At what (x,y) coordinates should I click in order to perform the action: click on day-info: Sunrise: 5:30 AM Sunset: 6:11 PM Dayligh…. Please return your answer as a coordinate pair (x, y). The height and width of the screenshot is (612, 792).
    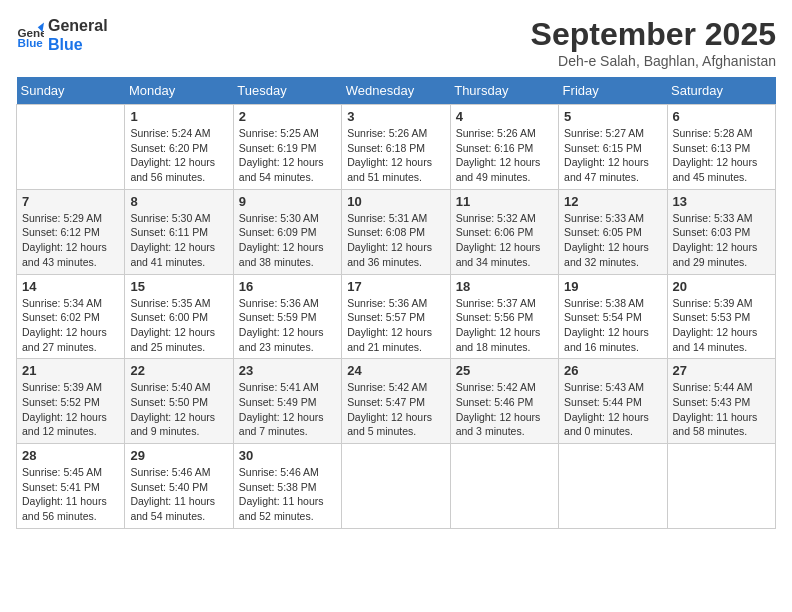
    Looking at the image, I should click on (178, 240).